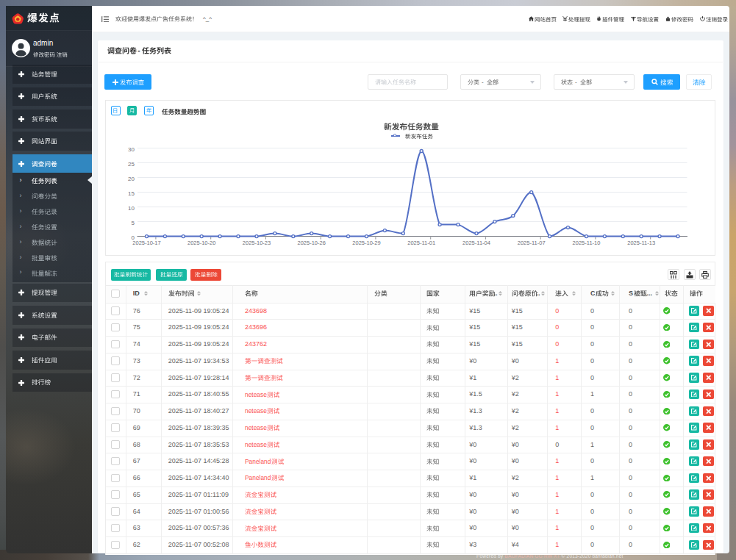 This screenshot has height=560, width=736. I want to click on svg-text: 2025-10-23, so click(257, 243).